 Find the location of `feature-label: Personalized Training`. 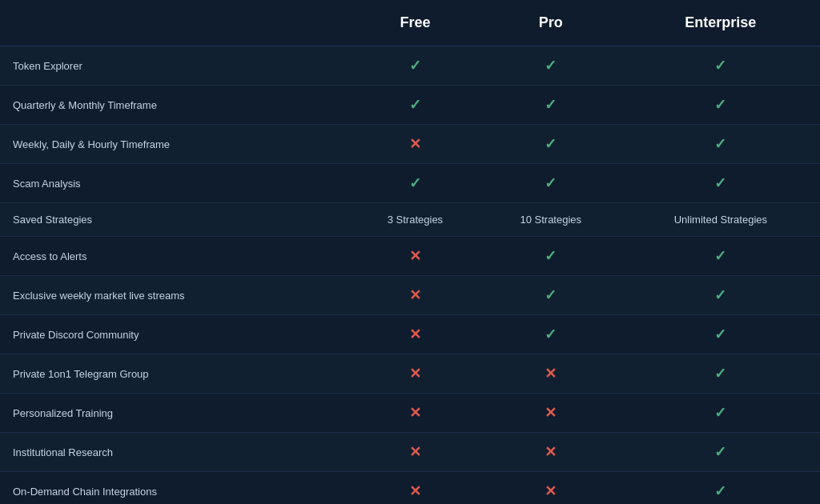

feature-label: Personalized Training is located at coordinates (175, 413).